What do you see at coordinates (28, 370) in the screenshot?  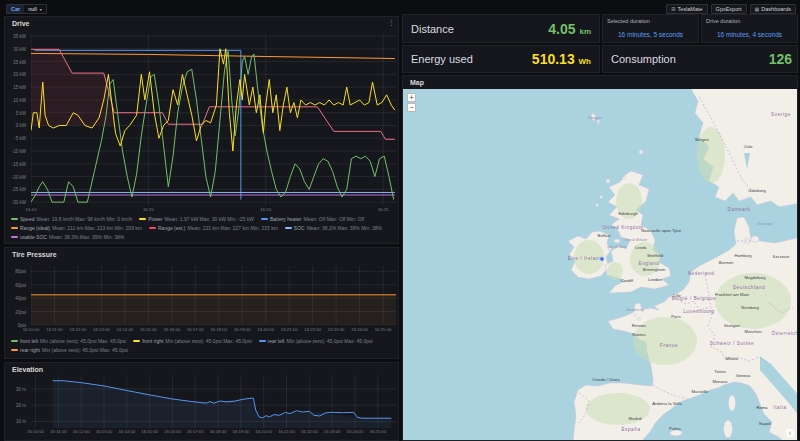 I see `panel-elevation-title: Elevation` at bounding box center [28, 370].